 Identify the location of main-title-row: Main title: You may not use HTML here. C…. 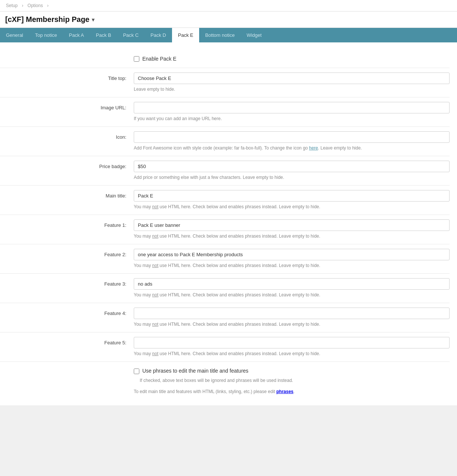
(225, 200).